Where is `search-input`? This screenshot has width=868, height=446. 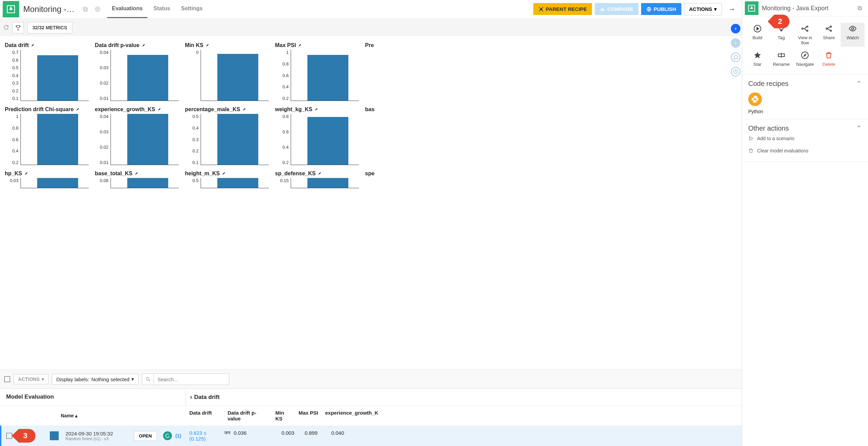 search-input is located at coordinates (191, 379).